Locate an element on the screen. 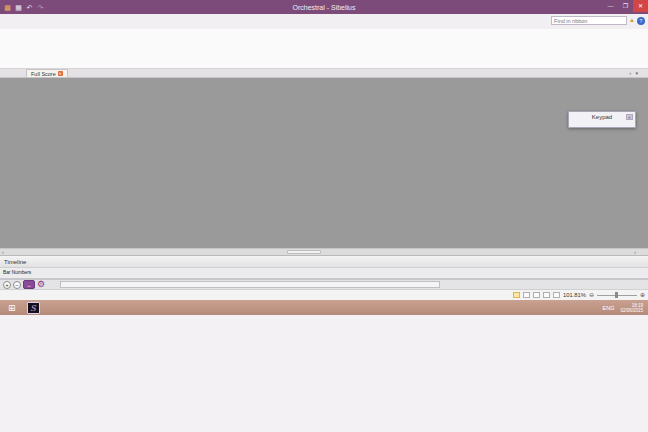  ribbon-tab-bar: ▲ ? is located at coordinates (324, 22).